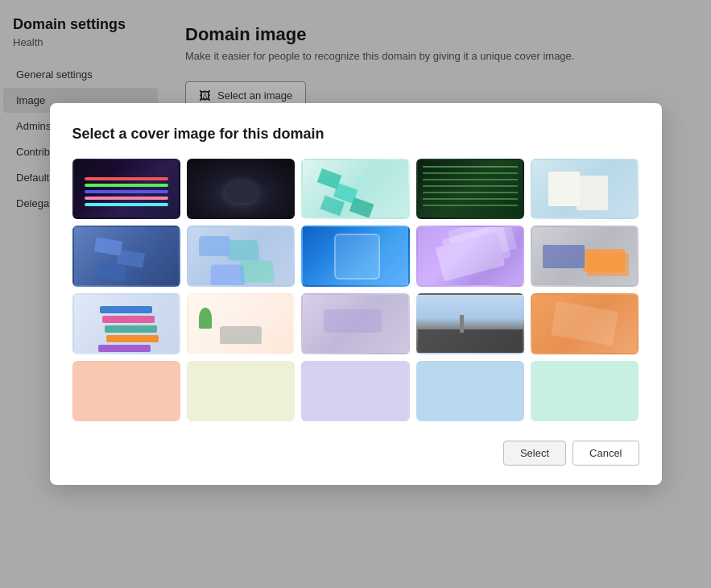  I want to click on image-cell-blue-cubes, so click(126, 256).